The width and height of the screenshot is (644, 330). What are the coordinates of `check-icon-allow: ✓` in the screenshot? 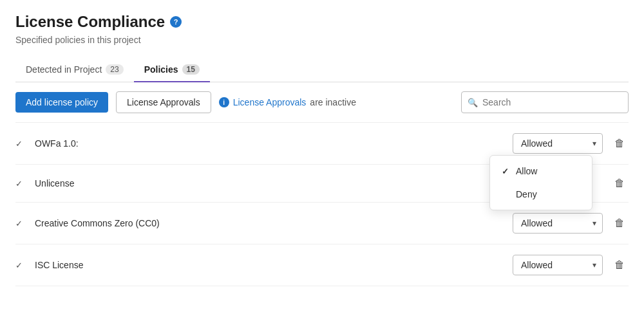 It's located at (506, 171).